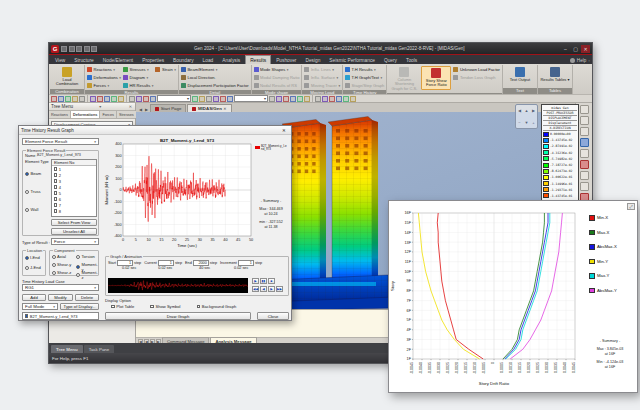 This screenshot has height=410, width=640. Describe the element at coordinates (55, 49) in the screenshot. I see `app-icon: G` at that location.